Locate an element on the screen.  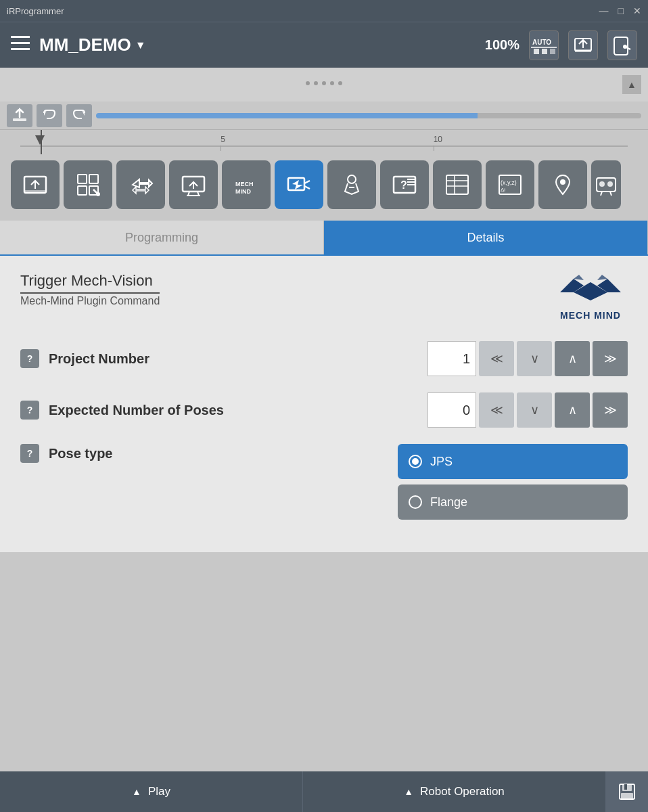
speed-label: 100% is located at coordinates (502, 45).